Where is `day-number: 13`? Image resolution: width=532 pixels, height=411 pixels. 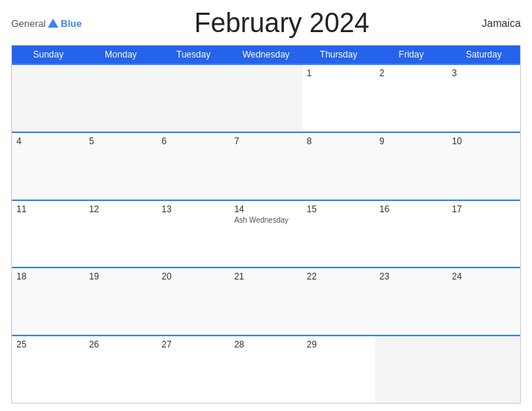
day-number: 13 is located at coordinates (193, 209).